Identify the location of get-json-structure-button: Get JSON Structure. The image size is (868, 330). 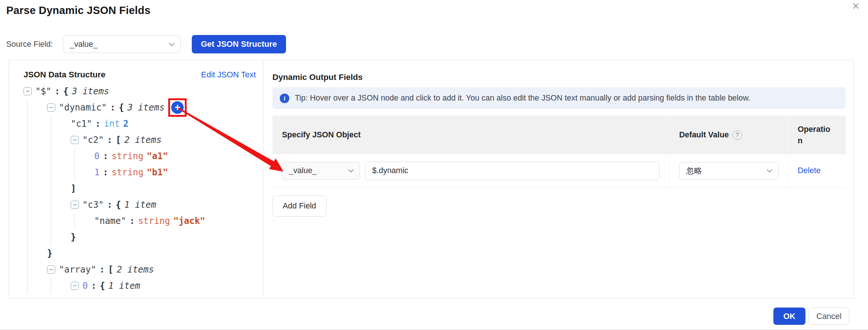
(239, 44).